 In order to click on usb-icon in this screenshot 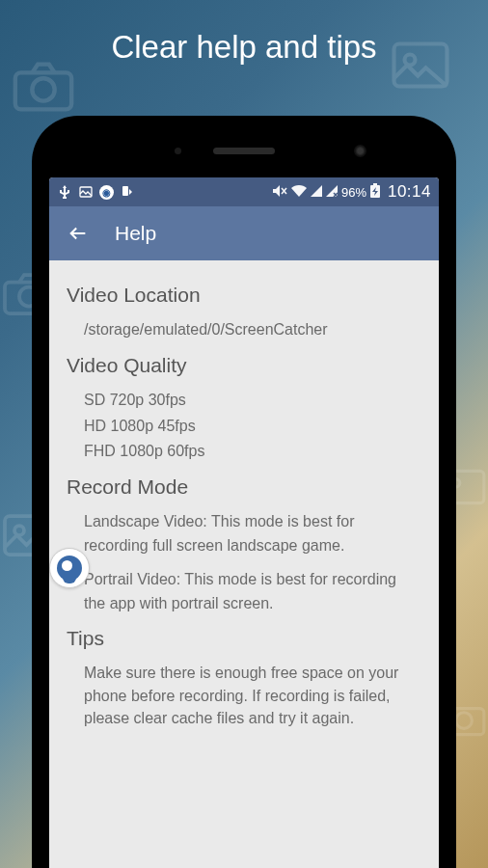, I will do `click(65, 192)`.